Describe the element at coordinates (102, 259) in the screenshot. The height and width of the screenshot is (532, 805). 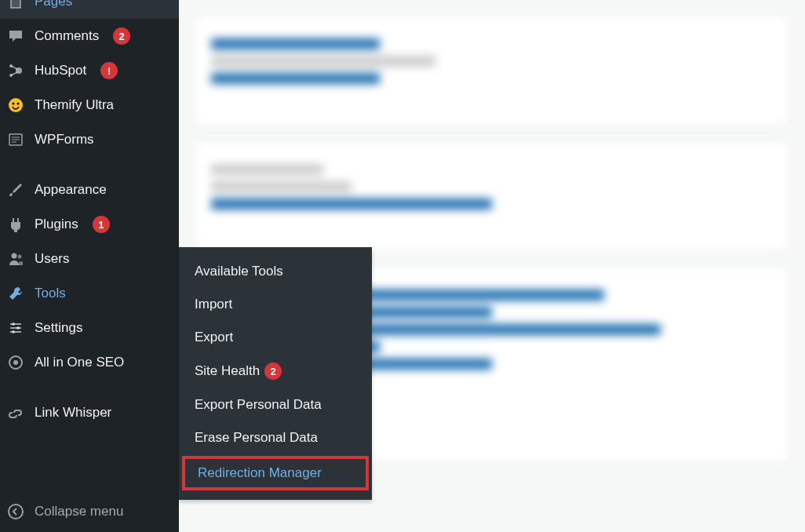
I see `sidebar-item-label: Users` at that location.